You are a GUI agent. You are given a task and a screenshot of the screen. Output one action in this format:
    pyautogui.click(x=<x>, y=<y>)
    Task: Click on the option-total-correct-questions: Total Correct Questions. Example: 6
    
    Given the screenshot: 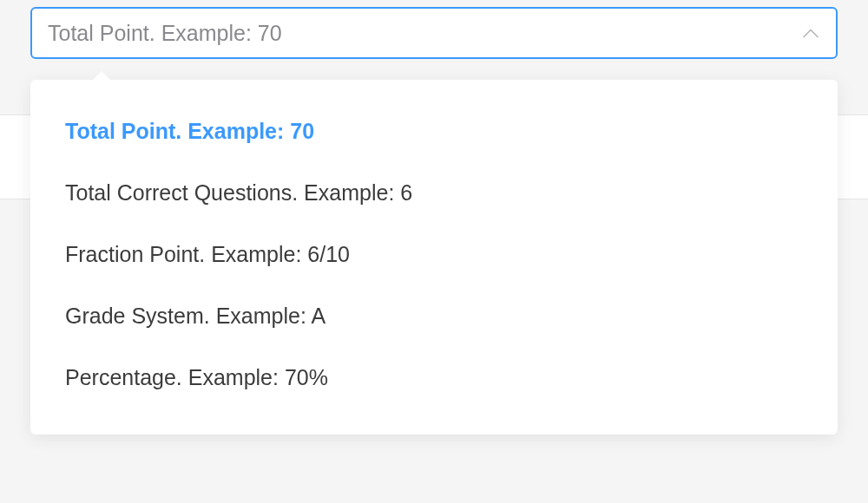 What is the action you would take?
    pyautogui.click(x=434, y=193)
    